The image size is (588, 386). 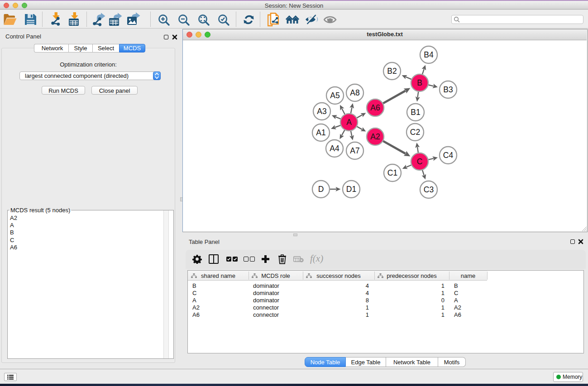 What do you see at coordinates (351, 189) in the screenshot?
I see `svg-text: D1` at bounding box center [351, 189].